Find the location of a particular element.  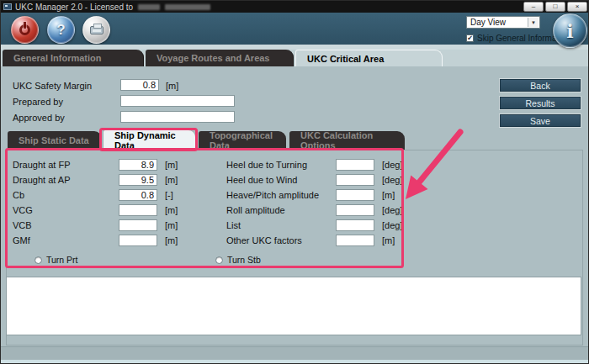

heave-pitch-amplitude-unit: [m] is located at coordinates (389, 195).